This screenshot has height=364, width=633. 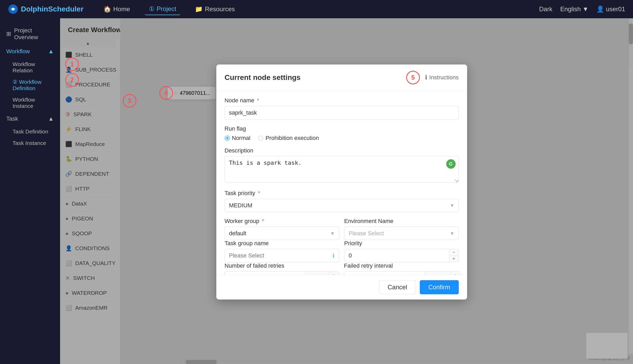 I want to click on failed-retries-decrement: −, so click(x=334, y=273).